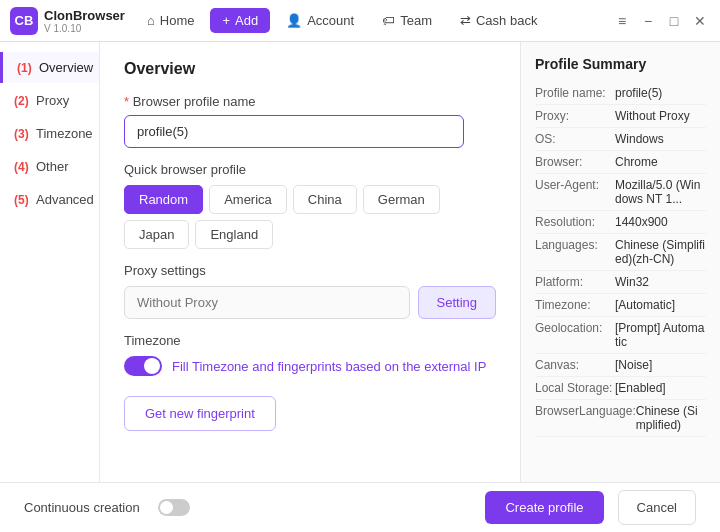 The width and height of the screenshot is (720, 532). I want to click on summary-key: Canvas:, so click(575, 365).